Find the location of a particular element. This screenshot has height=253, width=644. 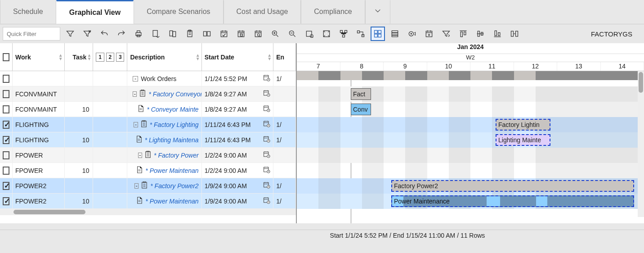

cal-add-button is located at coordinates (429, 34).